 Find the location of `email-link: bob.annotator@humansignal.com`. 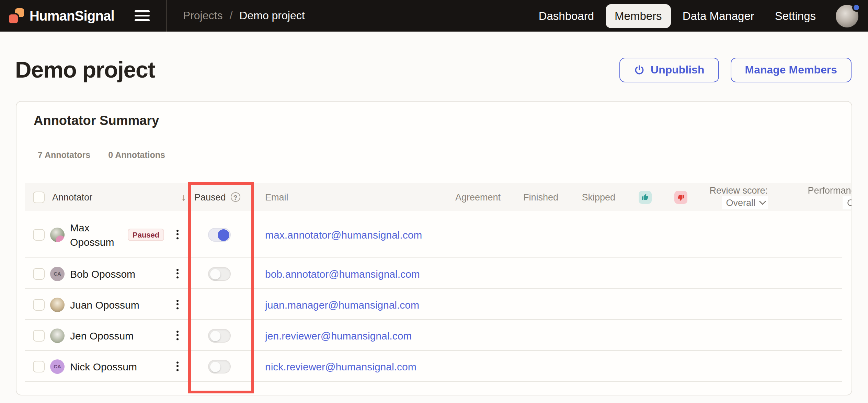

email-link: bob.annotator@humansignal.com is located at coordinates (343, 274).